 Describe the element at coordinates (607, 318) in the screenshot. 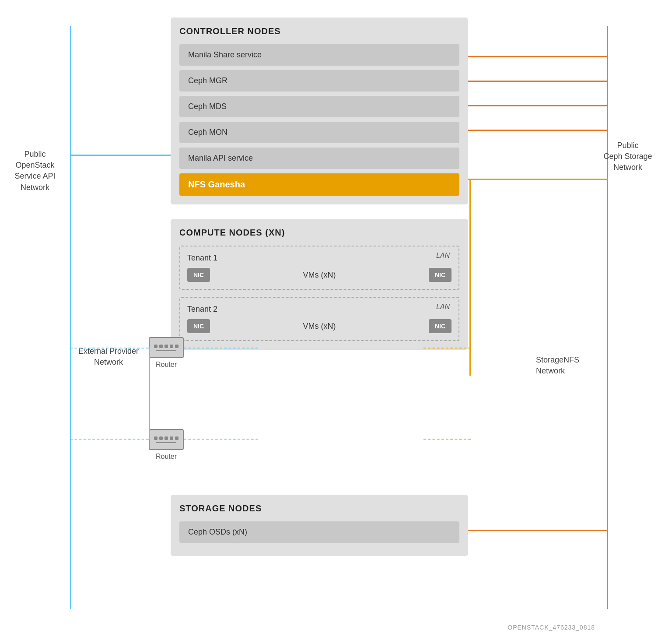

I see `right-vertical-line` at that location.